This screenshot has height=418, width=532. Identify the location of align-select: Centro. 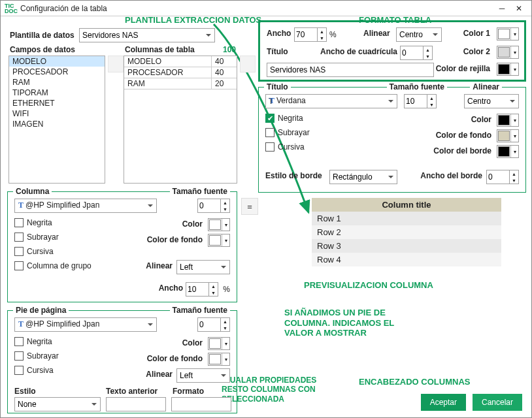
(419, 35).